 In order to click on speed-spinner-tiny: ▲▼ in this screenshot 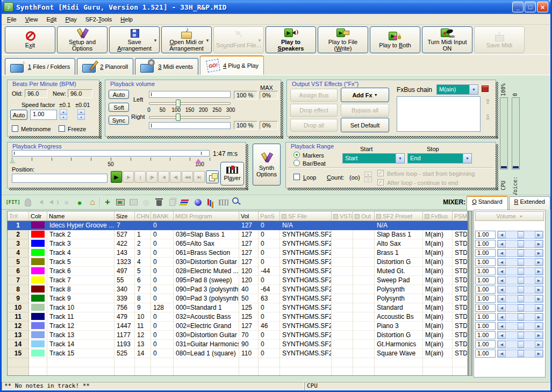, I will do `click(81, 115)`.